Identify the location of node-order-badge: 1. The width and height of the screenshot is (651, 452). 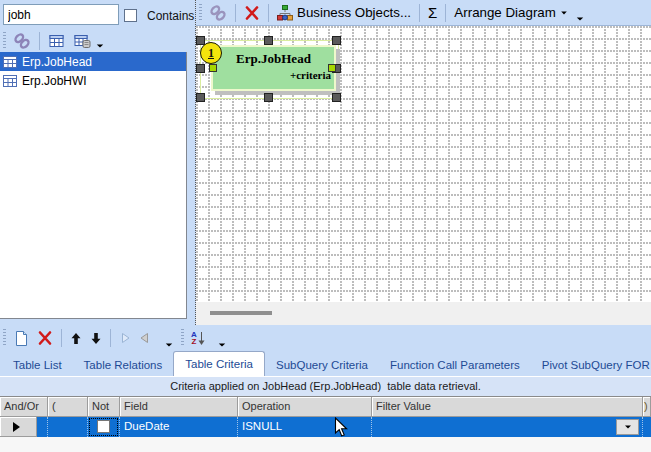
(211, 53).